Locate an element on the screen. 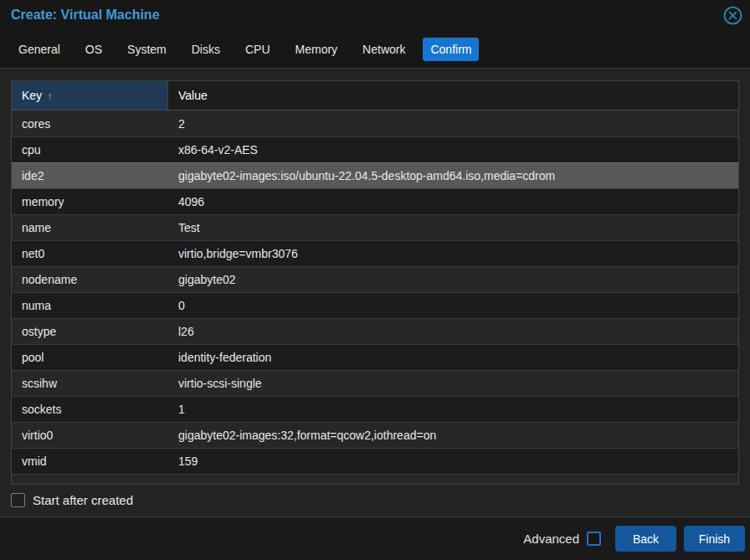 This screenshot has width=750, height=560. column-header-key-label: Key is located at coordinates (32, 95).